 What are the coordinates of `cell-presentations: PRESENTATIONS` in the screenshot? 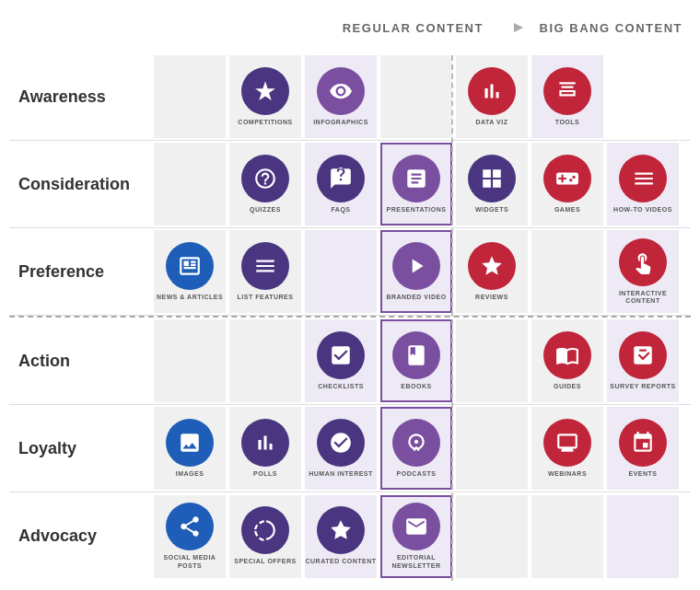 It's located at (416, 184).